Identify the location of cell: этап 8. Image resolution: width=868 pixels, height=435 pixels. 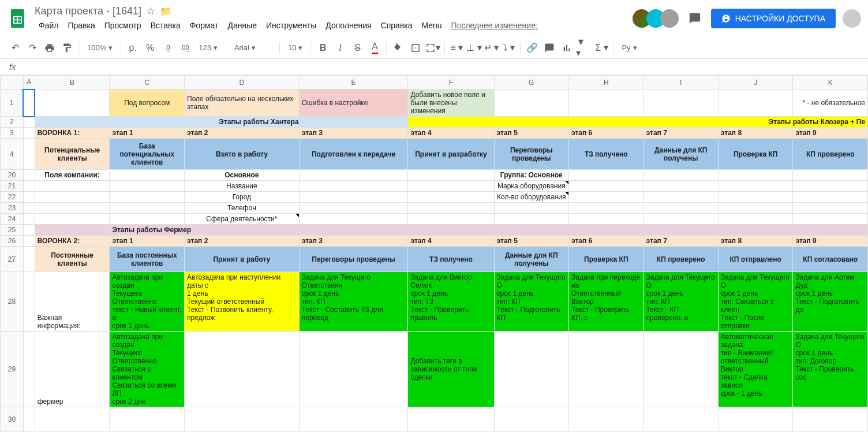
(755, 133).